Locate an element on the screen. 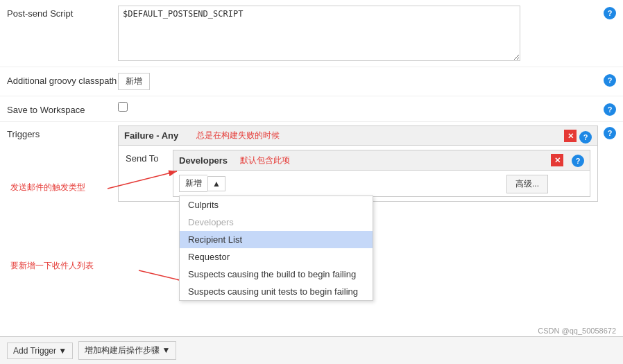 The width and height of the screenshot is (623, 364). dropdown-item-recipient-list: Recipient List is located at coordinates (276, 240).